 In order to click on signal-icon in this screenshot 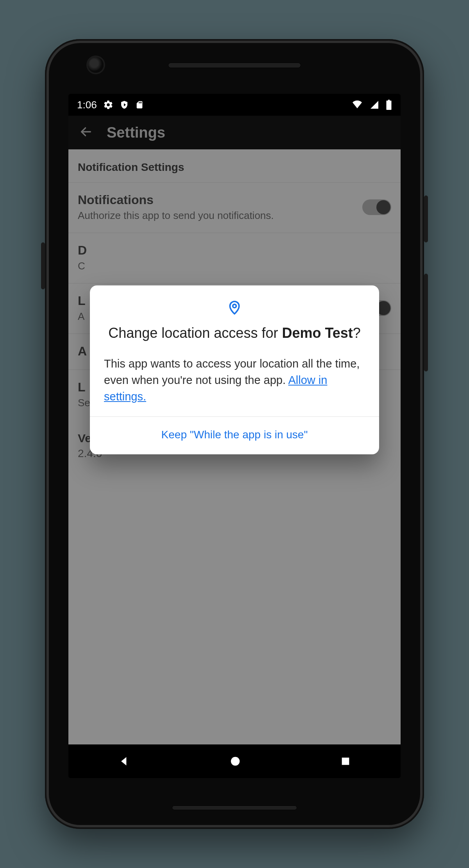, I will do `click(374, 105)`.